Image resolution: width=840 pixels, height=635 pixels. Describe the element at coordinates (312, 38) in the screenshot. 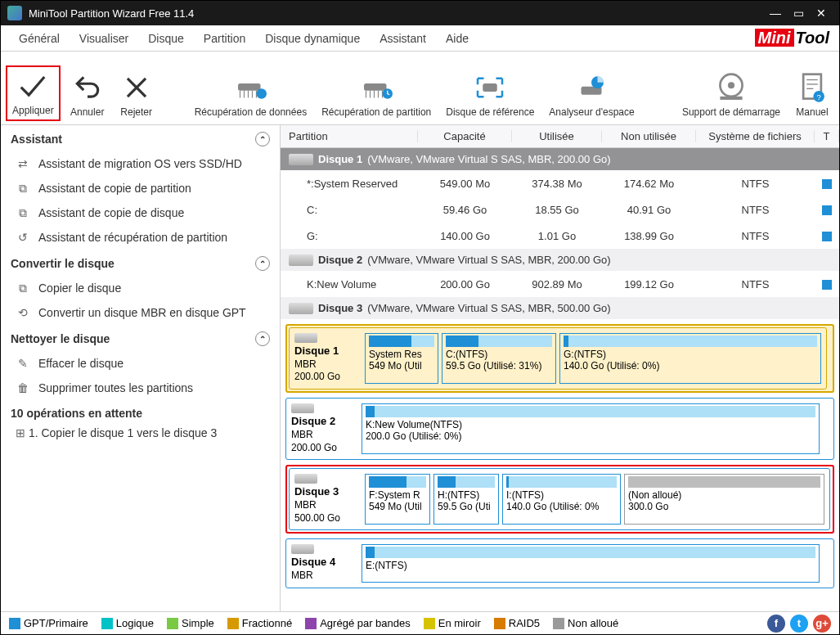

I see `menu-dynamic-disk: Disque dynamique` at that location.